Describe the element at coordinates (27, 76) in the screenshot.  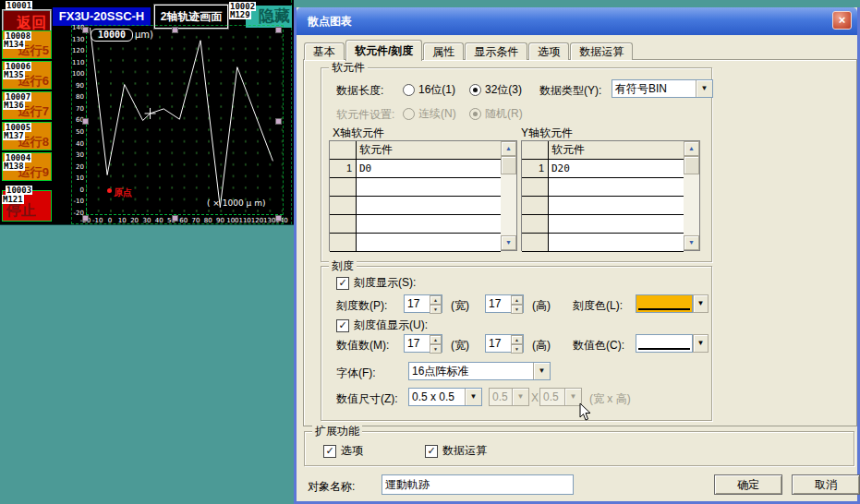
I see `run-button-6: 10006M135运行6` at that location.